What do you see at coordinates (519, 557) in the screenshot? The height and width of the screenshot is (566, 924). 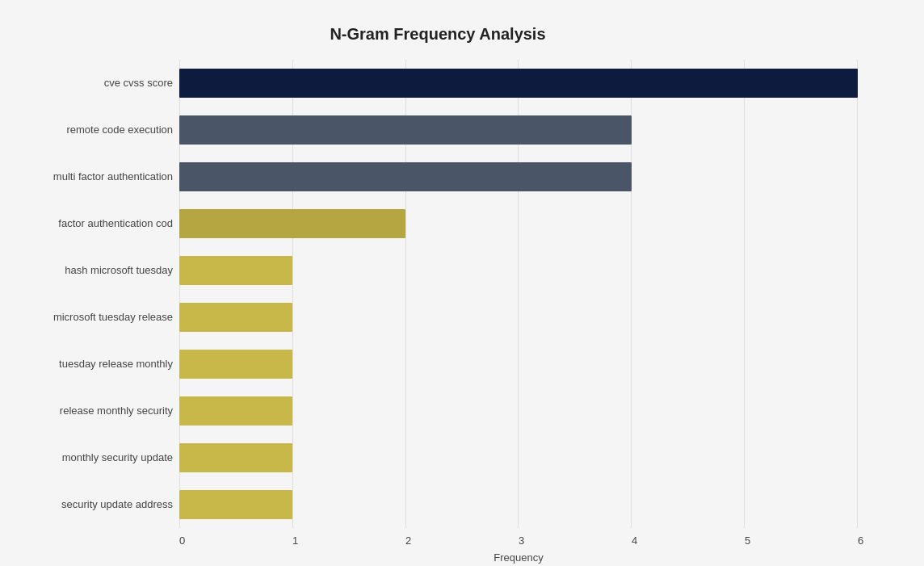 I see `x-axis-label: Frequency` at bounding box center [519, 557].